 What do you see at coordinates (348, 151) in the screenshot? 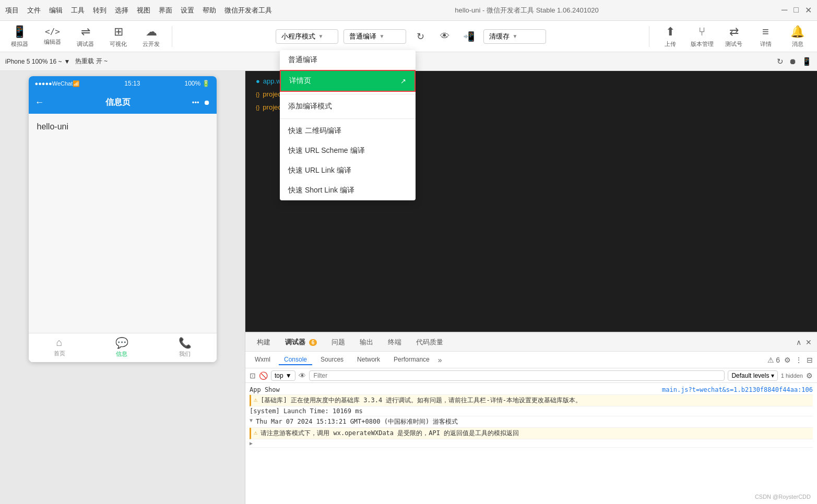
I see `dropdown-url-scheme-compile: 快速 URL Scheme 编译` at bounding box center [348, 151].